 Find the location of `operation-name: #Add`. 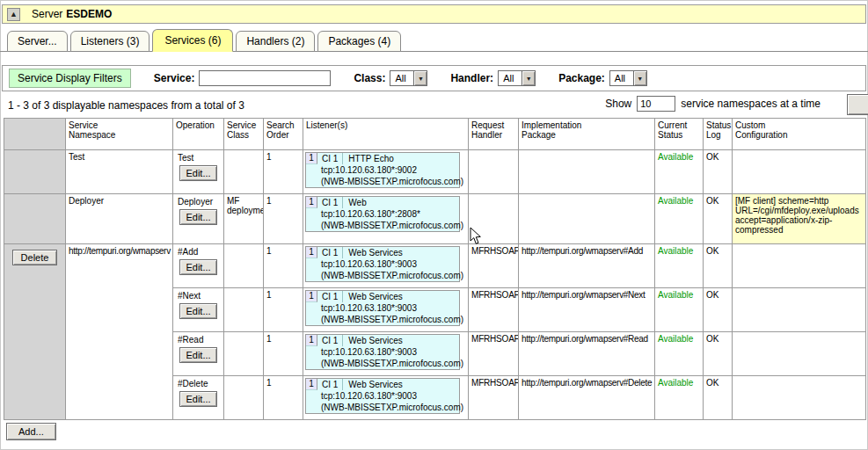

operation-name: #Add is located at coordinates (199, 251).